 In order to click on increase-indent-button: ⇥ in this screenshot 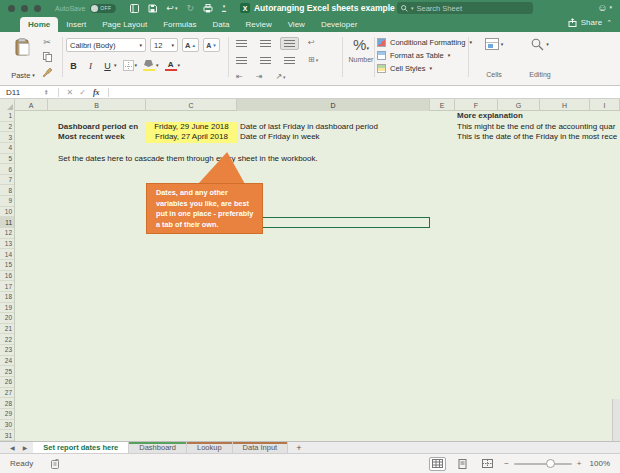, I will do `click(260, 77)`.